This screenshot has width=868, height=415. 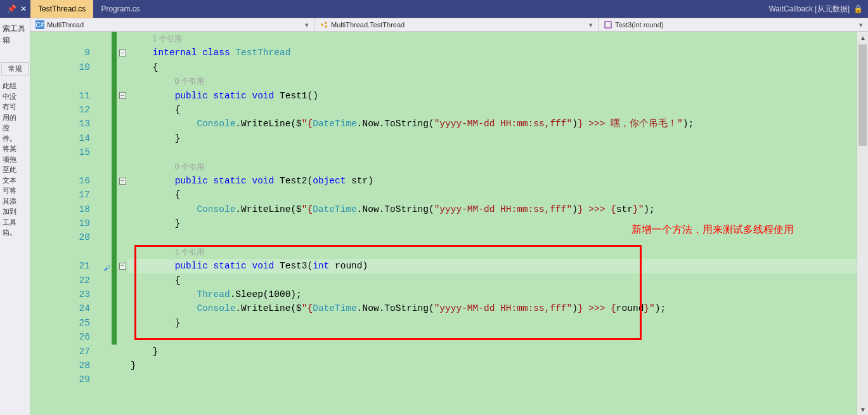 What do you see at coordinates (449, 25) in the screenshot?
I see `code-nav-bar: C# MultiThread ▾ MultiThread.TestThread …` at bounding box center [449, 25].